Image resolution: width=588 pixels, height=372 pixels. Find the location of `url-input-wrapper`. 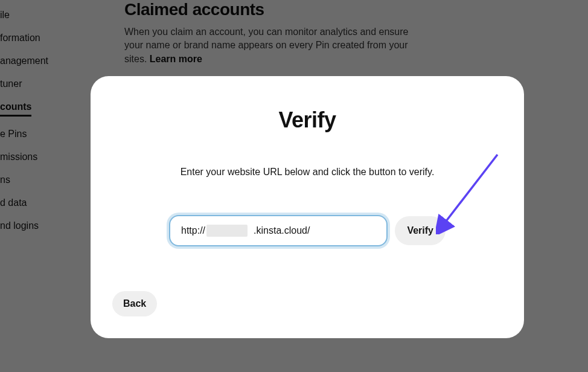

url-input-wrapper is located at coordinates (278, 231).